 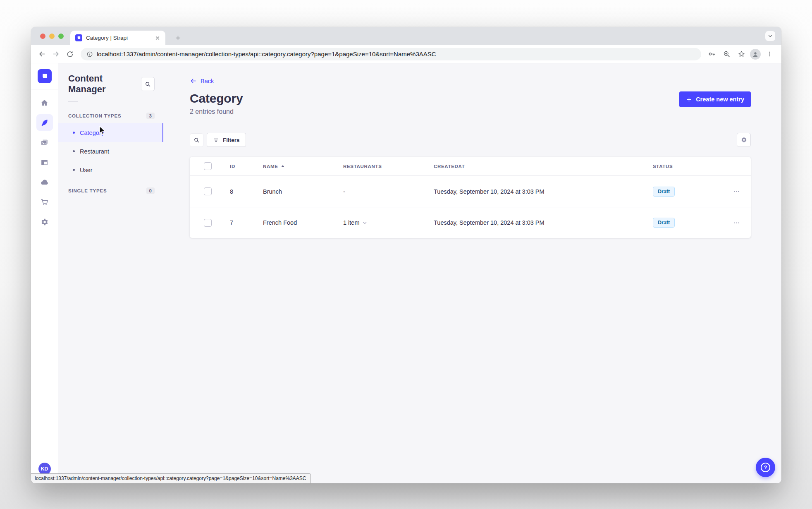 I want to click on view-settings-gear-icon, so click(x=744, y=140).